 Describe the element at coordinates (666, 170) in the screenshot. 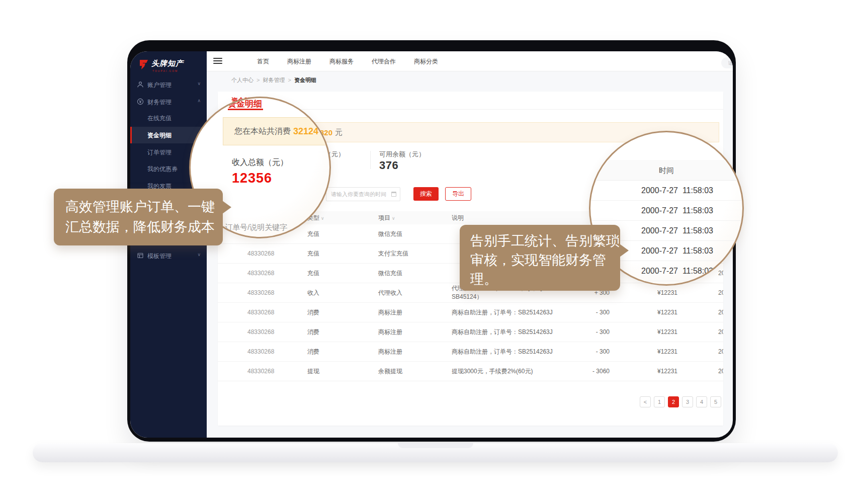

I see `magnified-time-header: 时间` at that location.